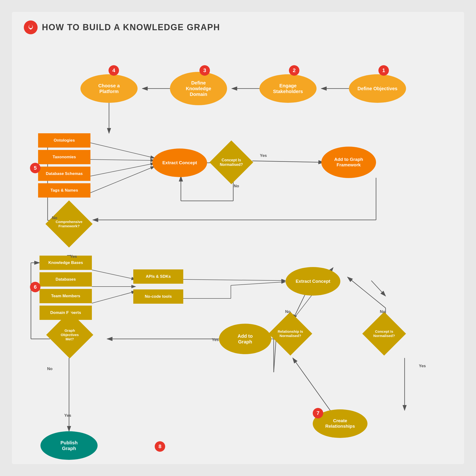  Describe the element at coordinates (35, 168) in the screenshot. I see `badge-5: 5` at that location.